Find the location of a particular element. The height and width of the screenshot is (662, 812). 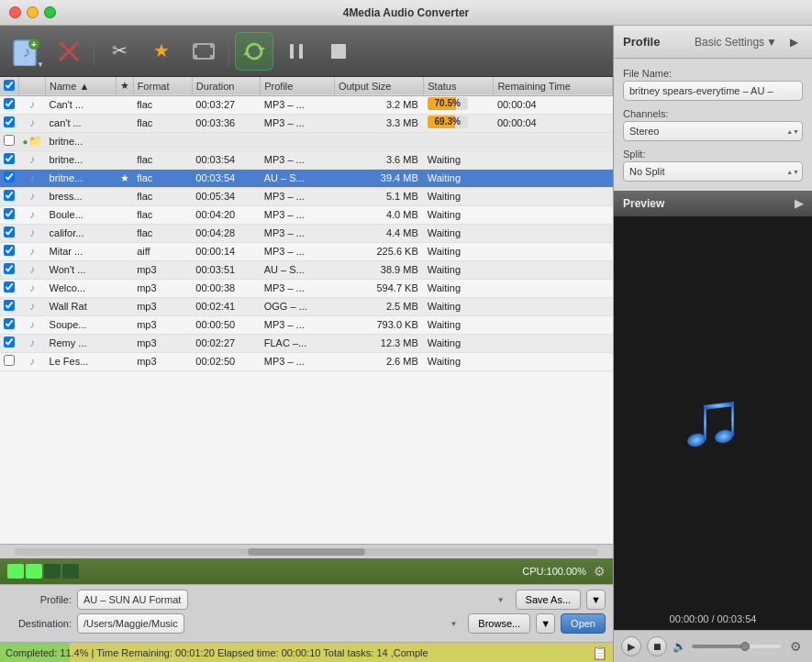

channels-select-wrap: Stereo is located at coordinates (713, 131).